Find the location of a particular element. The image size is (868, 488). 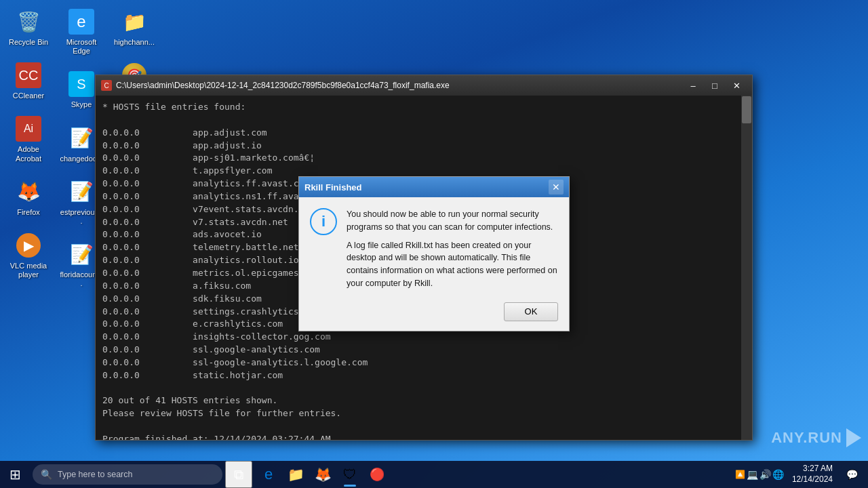

desktop-icon-vlc: ▶ VLC media player is located at coordinates (28, 256).